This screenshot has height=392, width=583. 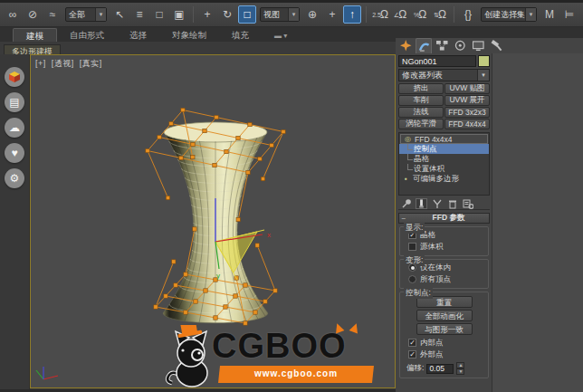 I want to click on ribbon-tab-2: 自由形式, so click(x=87, y=34).